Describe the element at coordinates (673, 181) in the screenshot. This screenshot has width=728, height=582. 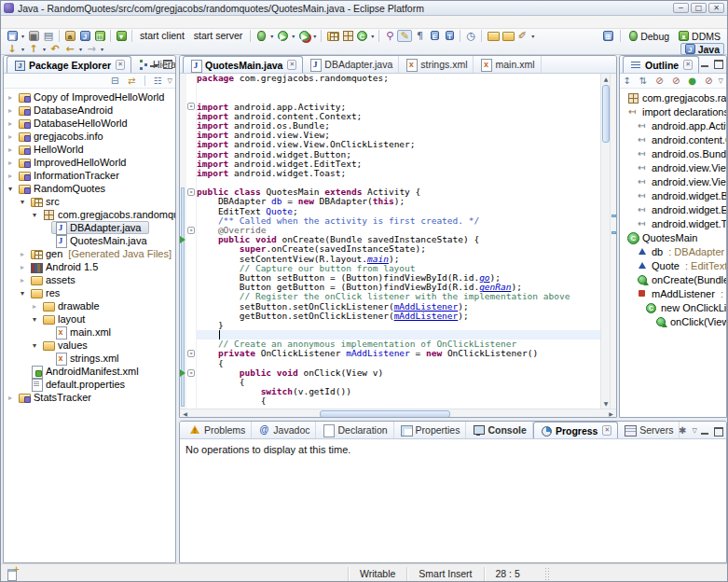
I see `outline-item: android.view.View.OnClickListener` at that location.